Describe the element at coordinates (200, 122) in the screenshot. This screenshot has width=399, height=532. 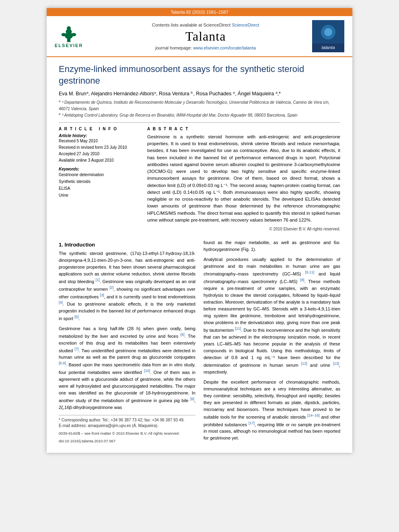
I see `header-divider` at that location.